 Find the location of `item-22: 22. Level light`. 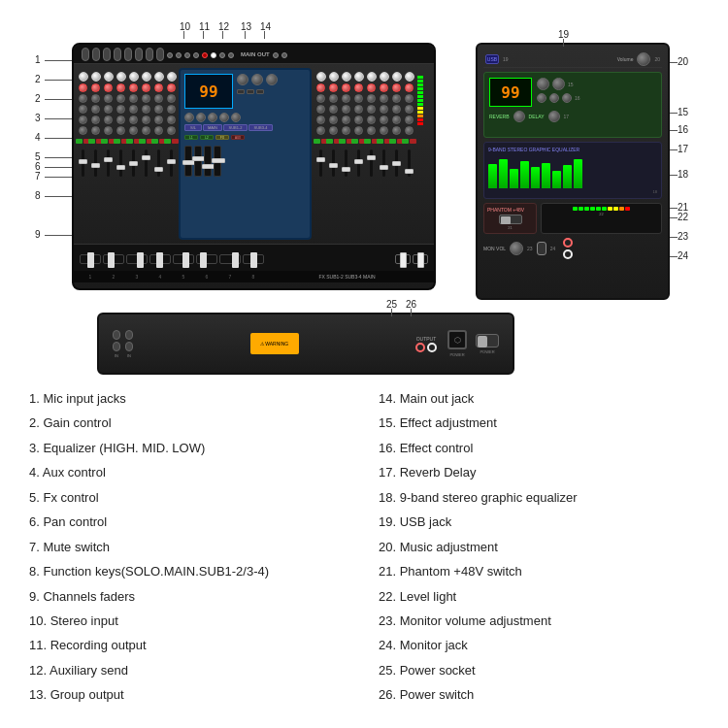

item-22: 22. Level light is located at coordinates (539, 596).